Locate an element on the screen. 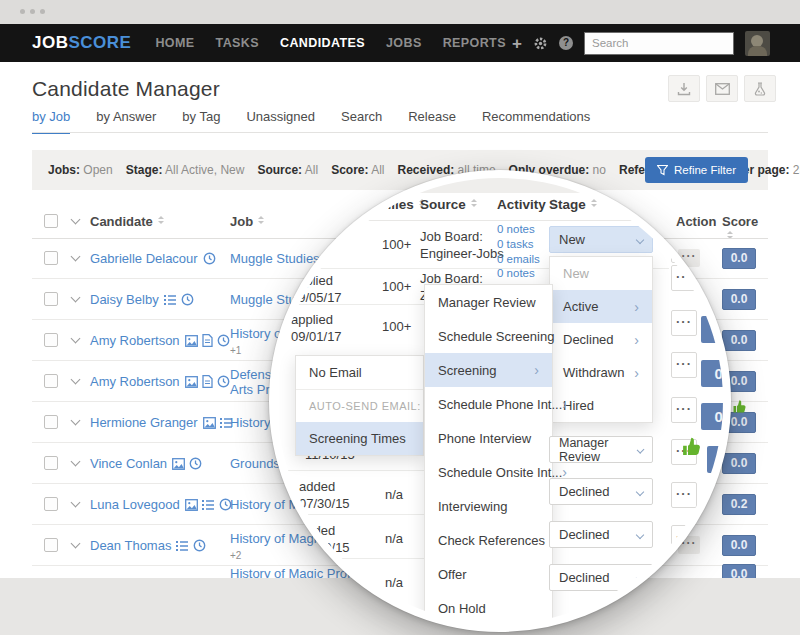 The width and height of the screenshot is (800, 635). lens-col-miles: Miles is located at coordinates (402, 204).